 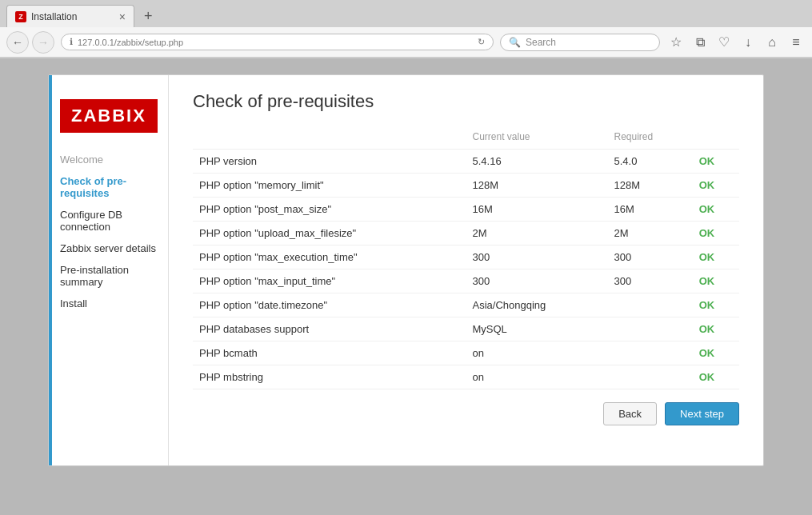 I want to click on cell-name: PHP version, so click(x=330, y=162).